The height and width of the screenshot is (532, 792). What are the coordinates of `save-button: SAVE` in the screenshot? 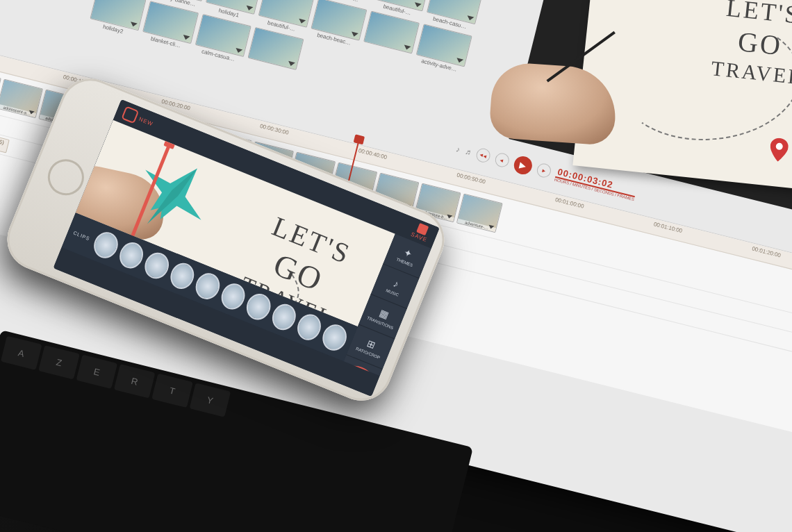 It's located at (421, 233).